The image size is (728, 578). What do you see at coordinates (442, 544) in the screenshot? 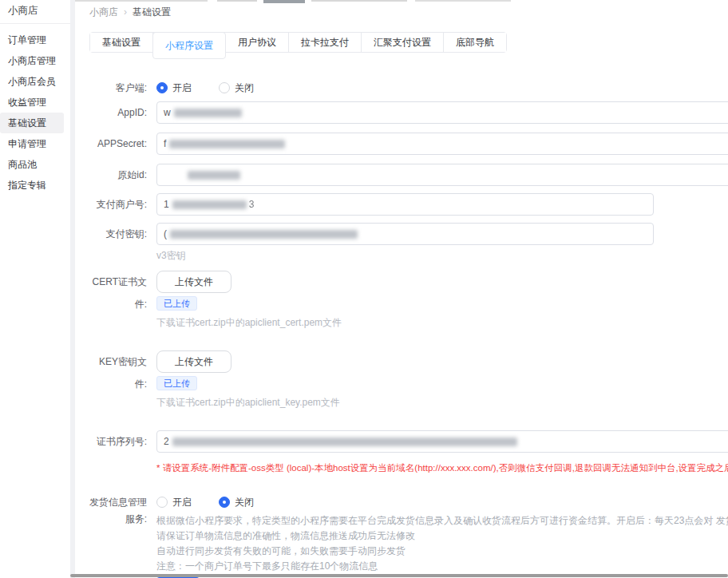
I see `shipping-service-description: 根据微信小程序要求，特定类型的小程序需要在平台完成发货信息录入及确认收货流程后方…` at bounding box center [442, 544].